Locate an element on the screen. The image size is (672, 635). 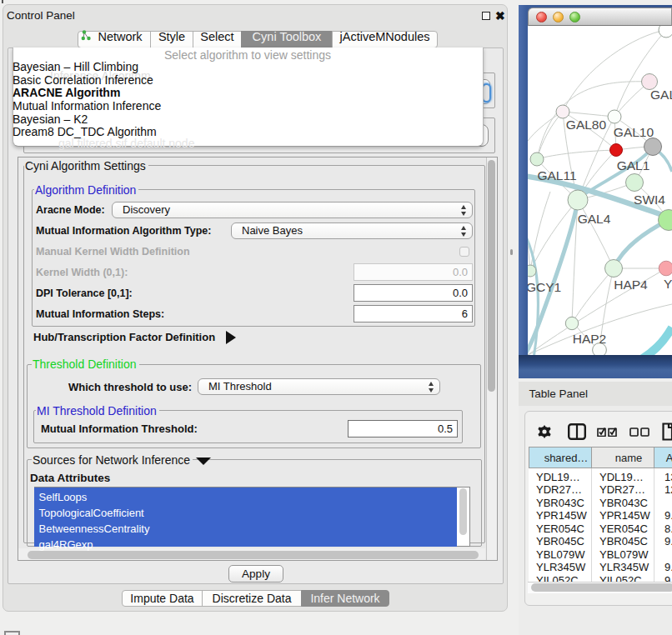
svg-text: GAL80 is located at coordinates (587, 125).